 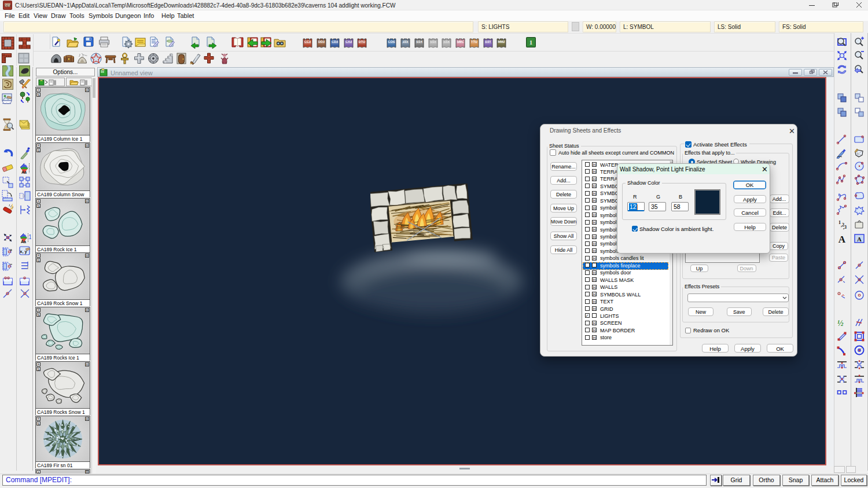 I want to click on svg-text: CD3, so click(x=334, y=42).